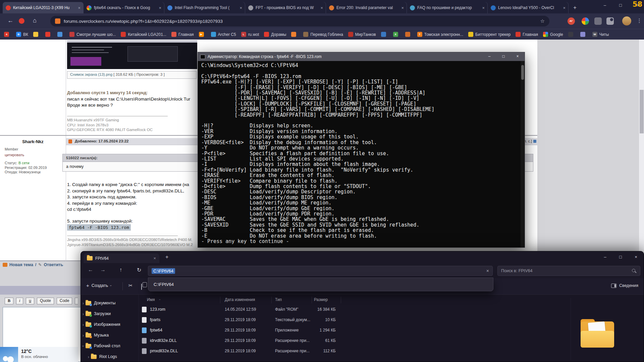  What do you see at coordinates (528, 8) in the screenshot?
I see `browser-tab: Lenovo IdeaPad Y500 - OverCl ×` at bounding box center [528, 8].